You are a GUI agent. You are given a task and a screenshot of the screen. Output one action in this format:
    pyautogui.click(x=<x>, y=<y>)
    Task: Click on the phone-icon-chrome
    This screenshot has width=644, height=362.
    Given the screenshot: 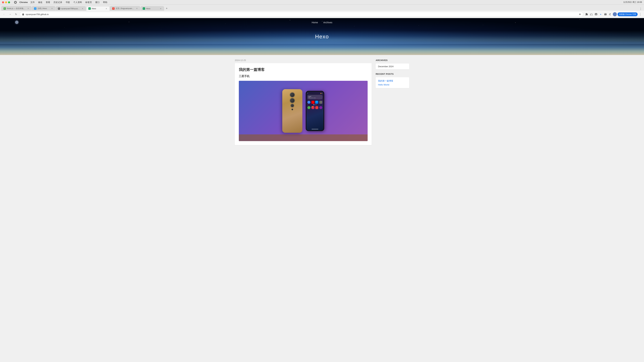 What is the action you would take?
    pyautogui.click(x=309, y=102)
    